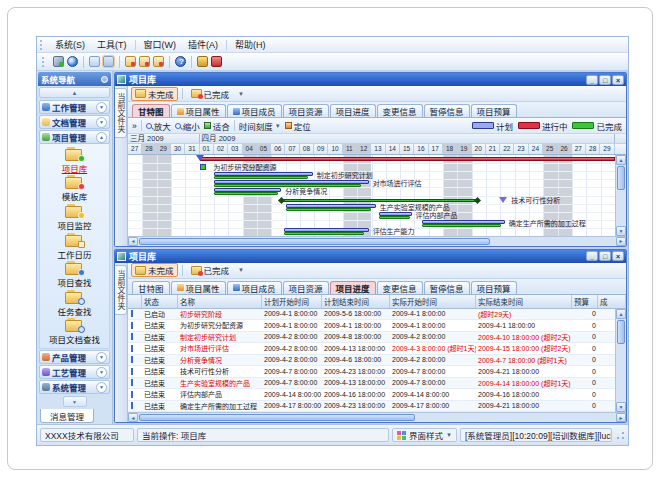  I want to click on interface-style-button: 界面样式 ▼, so click(424, 435).